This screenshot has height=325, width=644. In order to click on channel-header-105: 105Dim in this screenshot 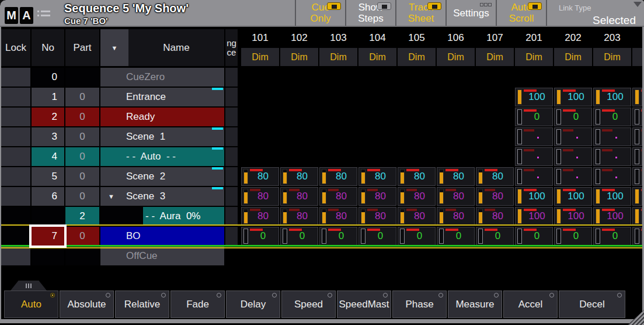, I will do `click(417, 48)`.